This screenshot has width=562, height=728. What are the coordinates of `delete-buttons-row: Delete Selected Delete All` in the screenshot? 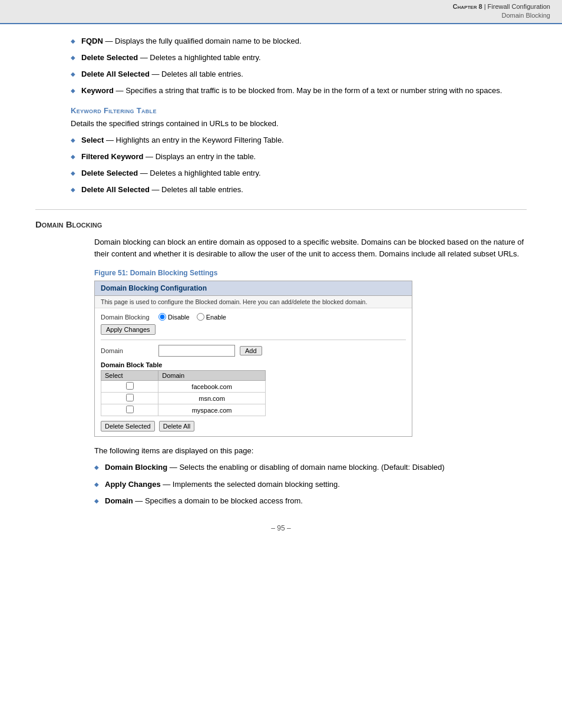 It's located at (253, 426).